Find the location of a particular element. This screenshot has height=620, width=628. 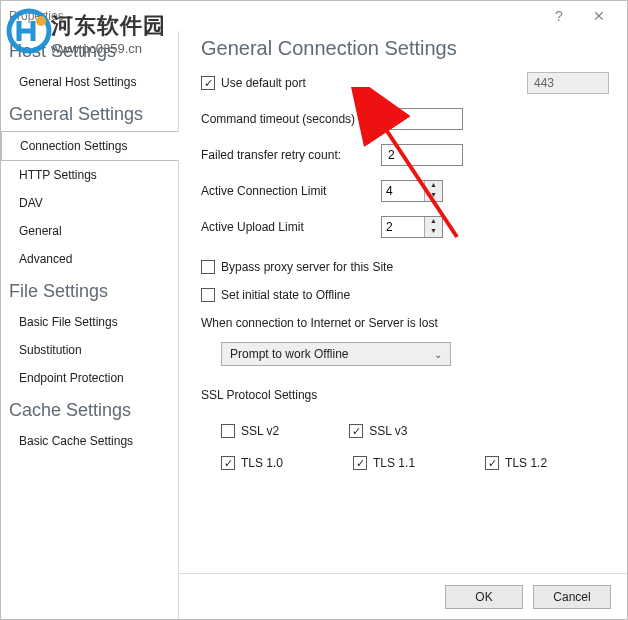

lost-connection-select: Prompt to work Offline ⌄ is located at coordinates (336, 354).